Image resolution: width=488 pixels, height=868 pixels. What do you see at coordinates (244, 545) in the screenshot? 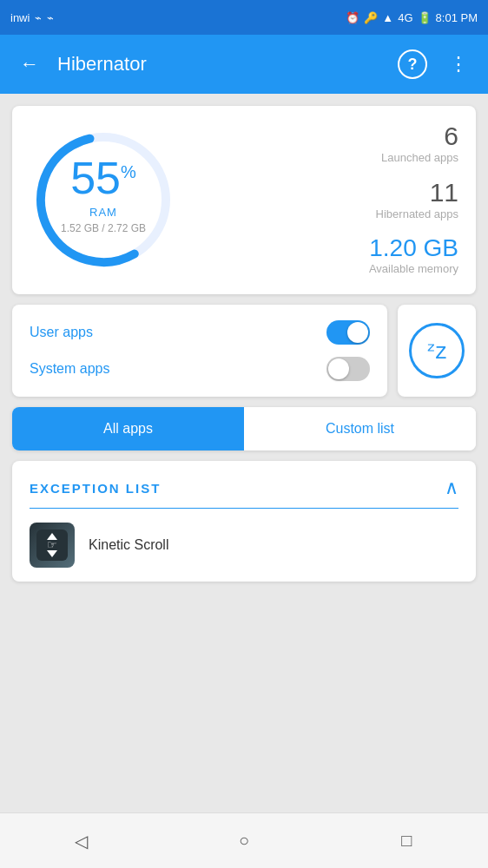
I see `exception-item-kinetic-scroll: ☞ Kinetic Scroll` at bounding box center [244, 545].